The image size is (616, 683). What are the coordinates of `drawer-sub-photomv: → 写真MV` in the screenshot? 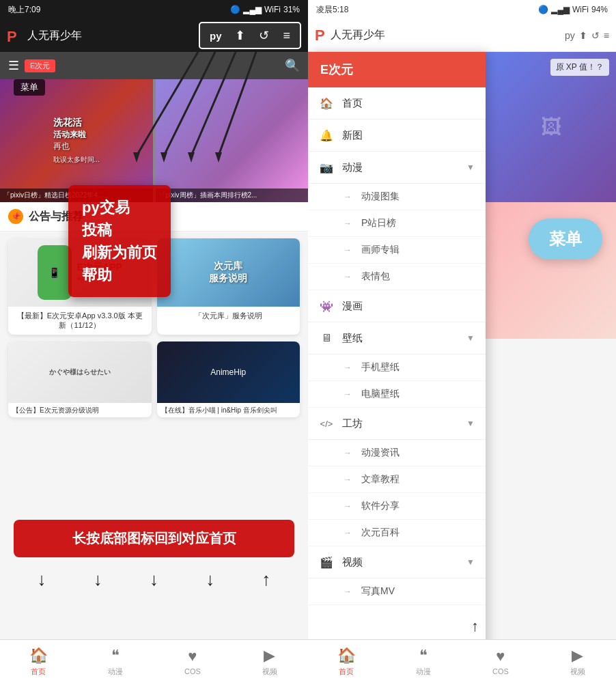 It's located at (397, 591).